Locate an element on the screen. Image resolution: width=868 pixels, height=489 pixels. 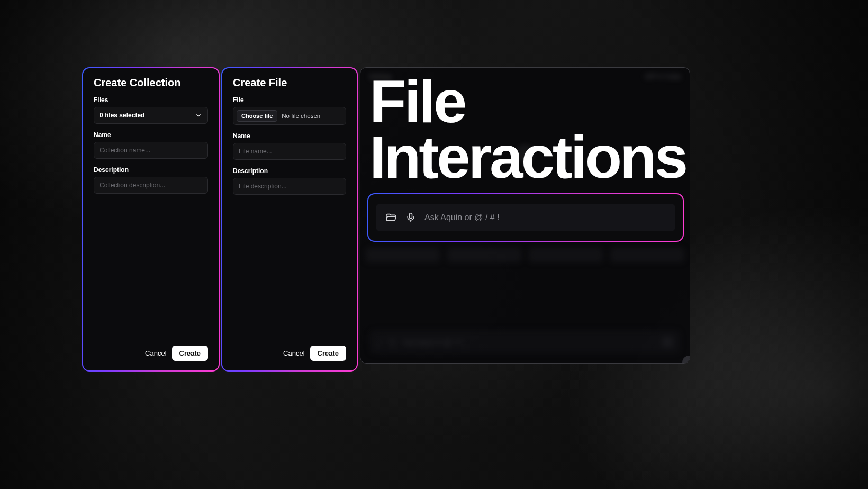
chevron-down-icon is located at coordinates (198, 115).